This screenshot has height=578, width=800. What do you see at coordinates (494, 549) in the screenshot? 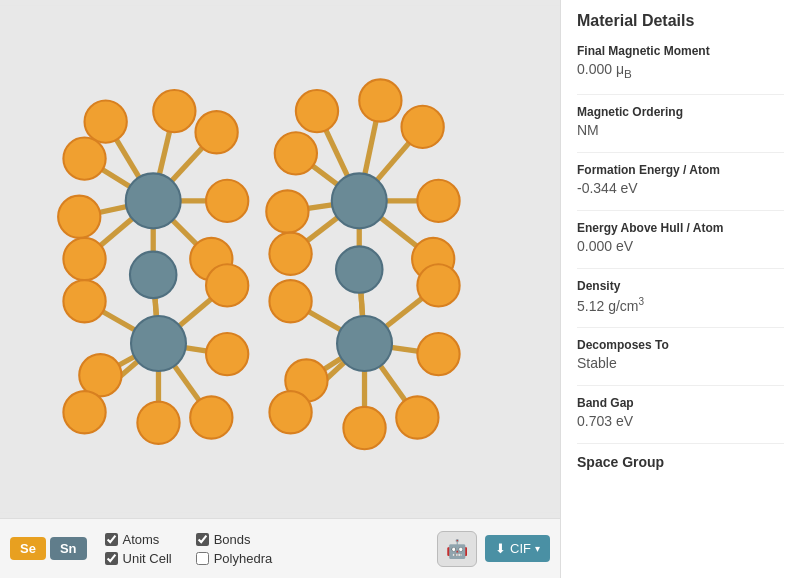
I see `toolbar-actions: 🤖 ⬇ CIF ▾` at bounding box center [494, 549].